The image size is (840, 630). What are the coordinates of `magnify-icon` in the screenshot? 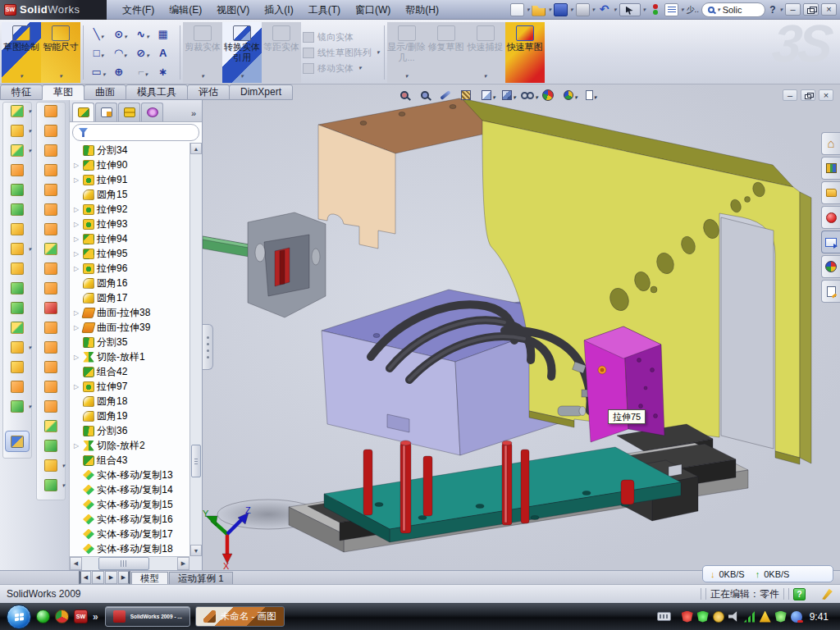 It's located at (448, 95).